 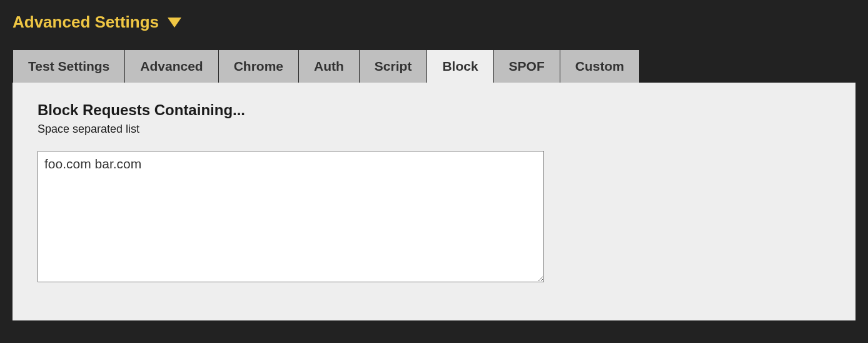 What do you see at coordinates (329, 66) in the screenshot?
I see `tab-auth: Auth` at bounding box center [329, 66].